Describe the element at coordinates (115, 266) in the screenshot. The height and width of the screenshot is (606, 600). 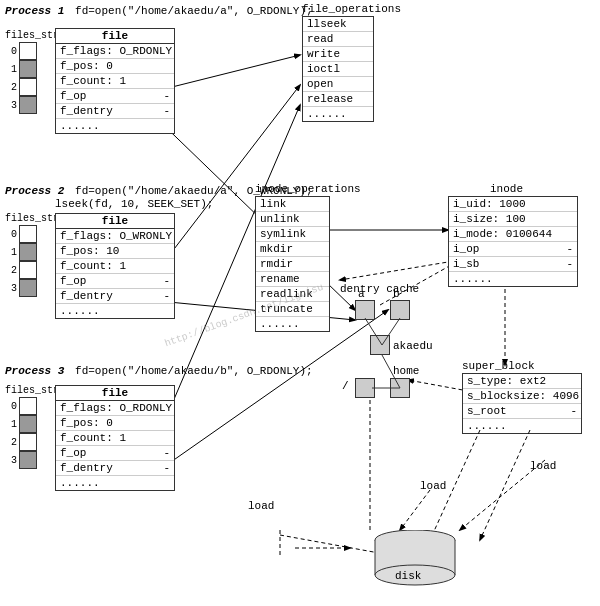
I see `p2-file-box: file f_flags: O_WRONLY f_pos: 10 f_count…` at that location.